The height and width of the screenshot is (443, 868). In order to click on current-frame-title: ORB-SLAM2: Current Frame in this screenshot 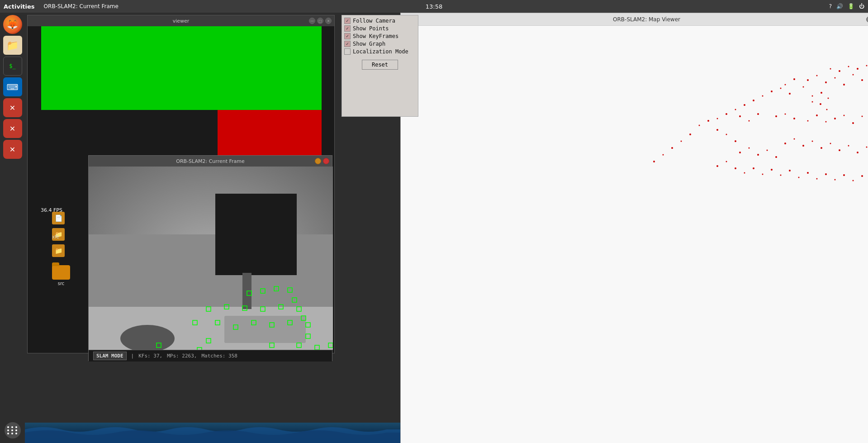, I will do `click(210, 161)`.